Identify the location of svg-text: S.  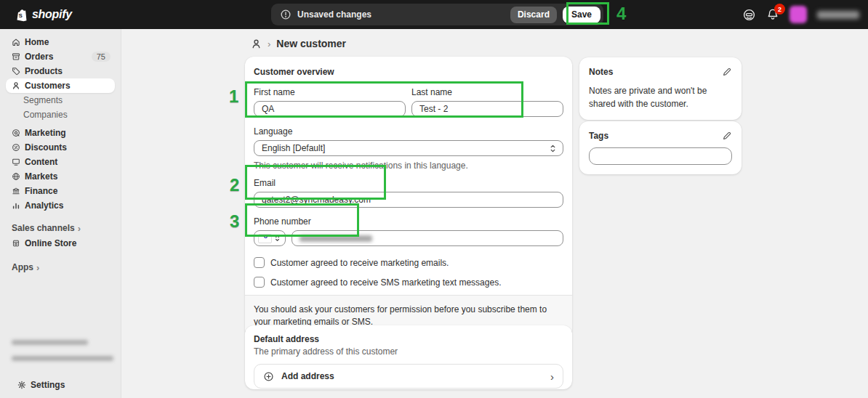
(21, 16).